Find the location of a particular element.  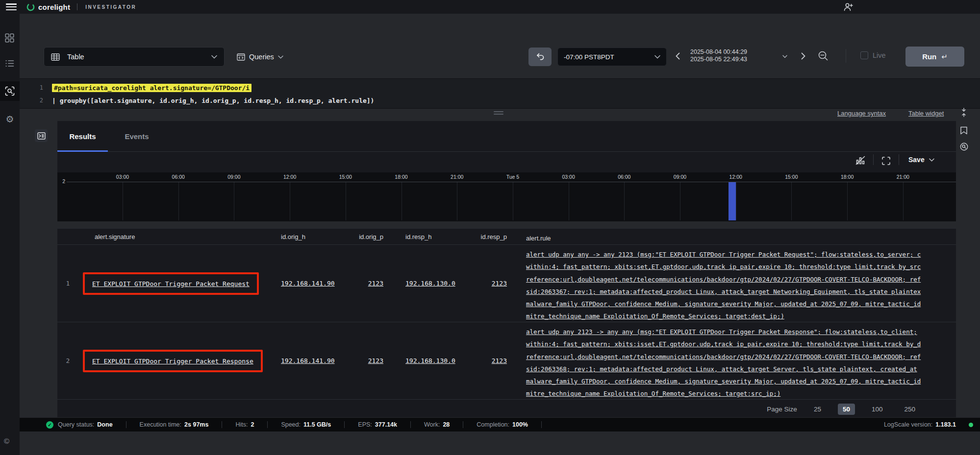

chevron-down-icon is located at coordinates (785, 57).